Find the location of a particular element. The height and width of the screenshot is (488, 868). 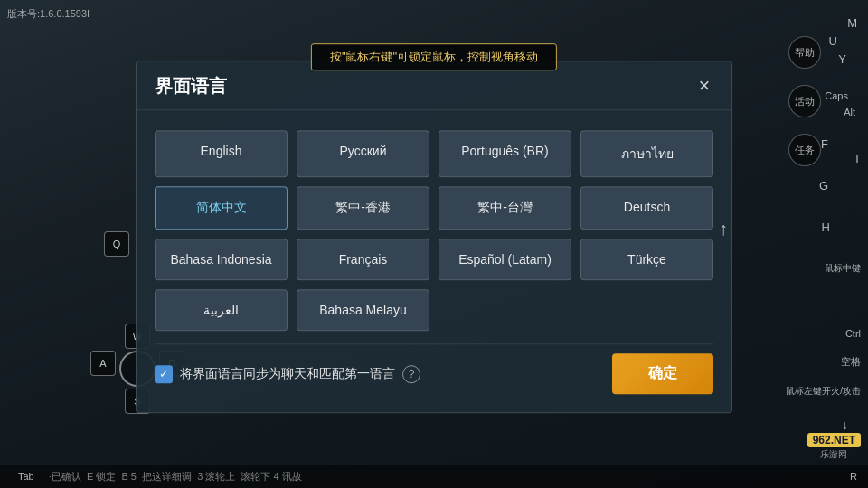

sync-label: 将界面语言同步为聊天和匹配第一语言 is located at coordinates (288, 374).